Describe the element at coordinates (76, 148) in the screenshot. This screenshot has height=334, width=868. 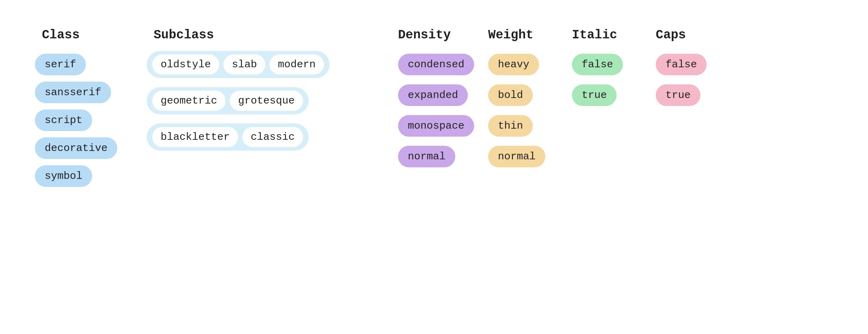
I see `class-tag-decorative: decorative` at that location.